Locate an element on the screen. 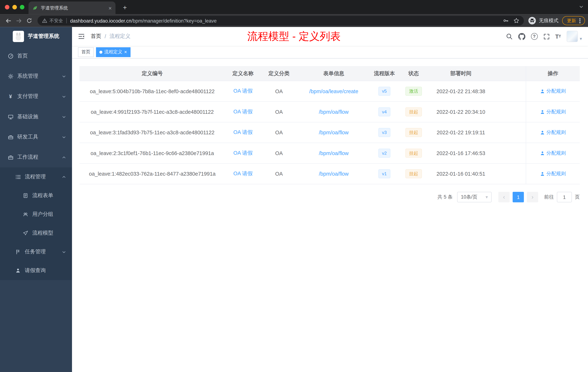  document-icon is located at coordinates (25, 196).